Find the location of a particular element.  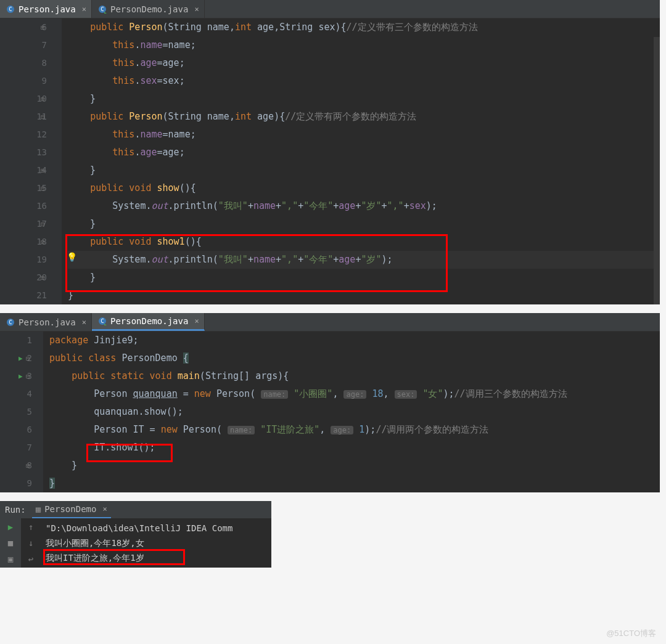

run-config-label: PersonDemo is located at coordinates (70, 509).